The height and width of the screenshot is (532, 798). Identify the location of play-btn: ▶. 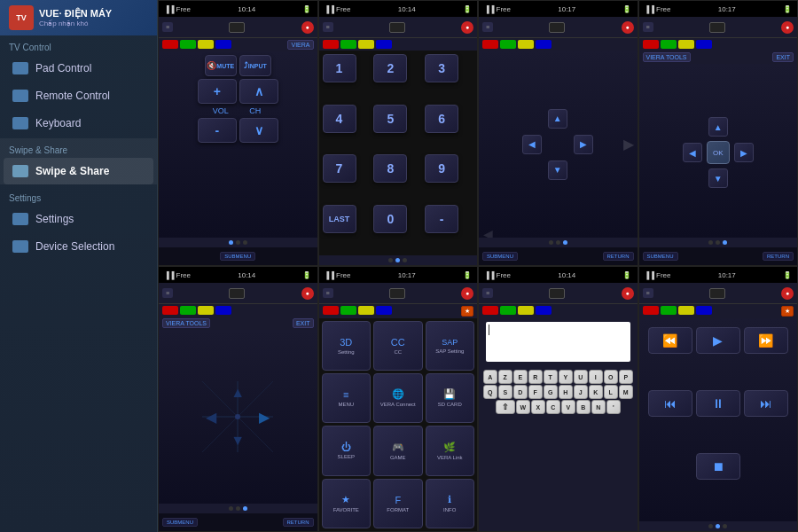
(718, 340).